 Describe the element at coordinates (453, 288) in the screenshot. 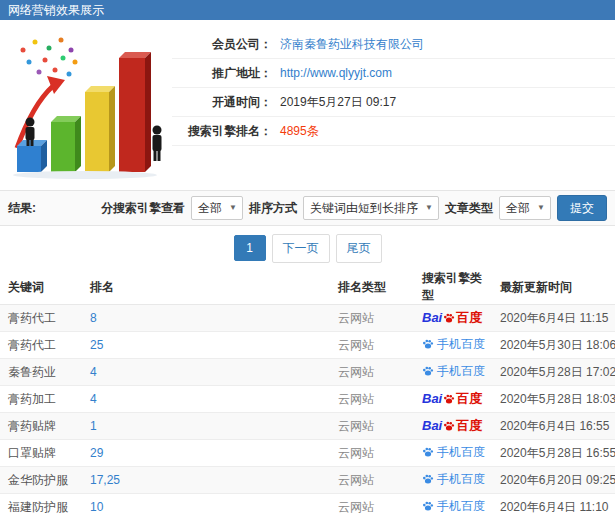

I see `col-engine-type: 搜索引擎类型` at that location.